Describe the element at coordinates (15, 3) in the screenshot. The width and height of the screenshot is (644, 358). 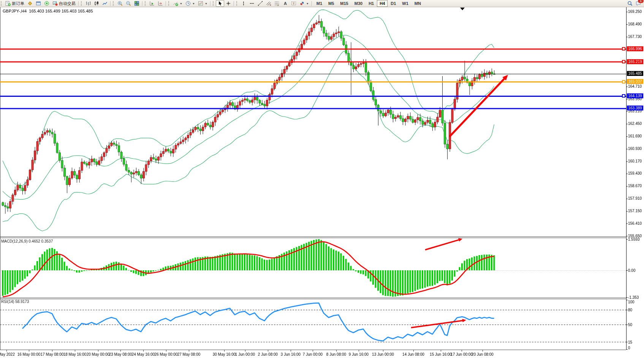
I see `new-order-button: 新订单` at that location.